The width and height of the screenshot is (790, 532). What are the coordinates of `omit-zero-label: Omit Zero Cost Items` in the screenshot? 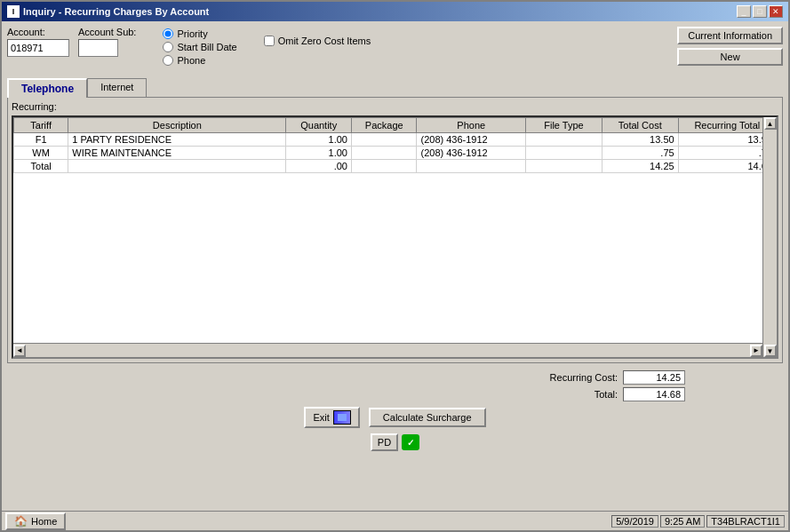 It's located at (325, 41).